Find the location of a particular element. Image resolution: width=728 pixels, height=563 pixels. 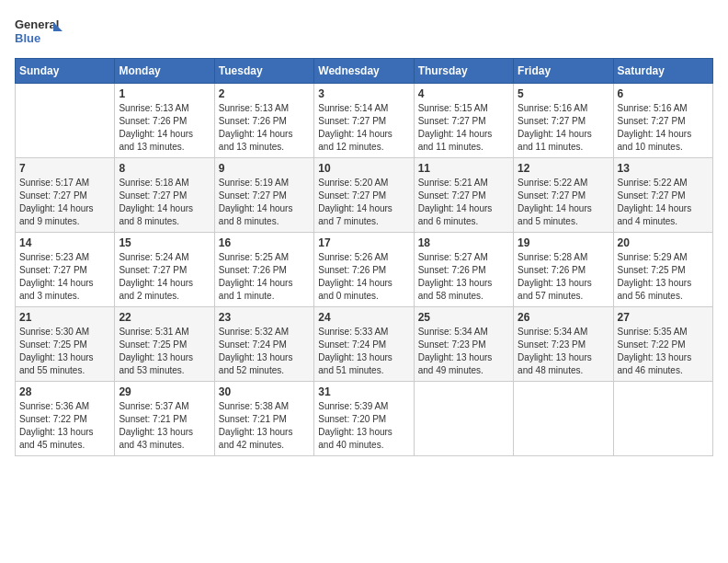

header-day-wednesday: Wednesday is located at coordinates (364, 72).